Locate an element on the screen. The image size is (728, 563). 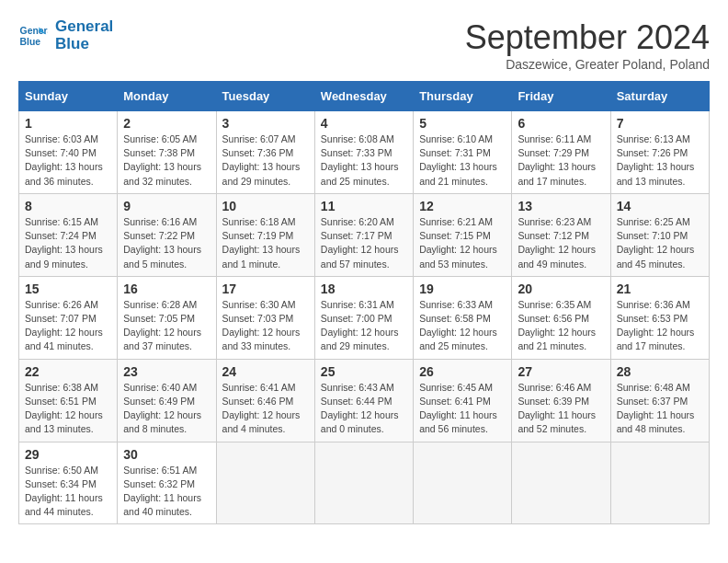
day-number: 23 is located at coordinates (166, 372).